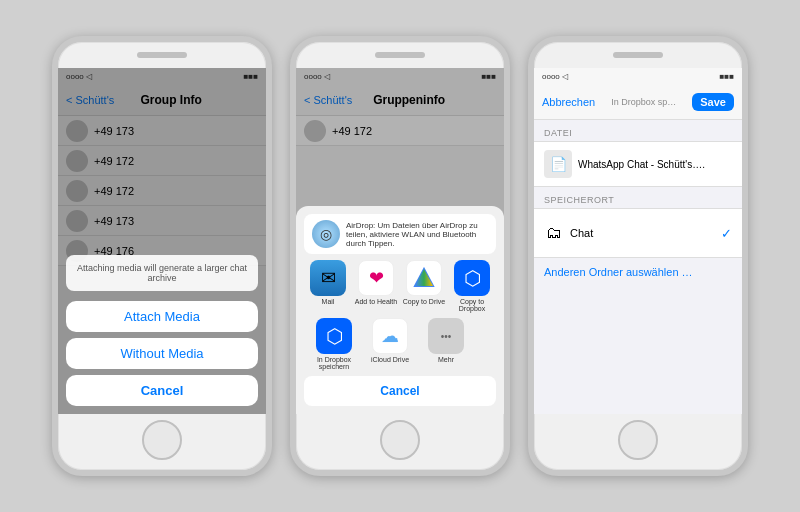  Describe the element at coordinates (638, 198) in the screenshot. I see `location-section-header: SPEICHERORT` at that location.